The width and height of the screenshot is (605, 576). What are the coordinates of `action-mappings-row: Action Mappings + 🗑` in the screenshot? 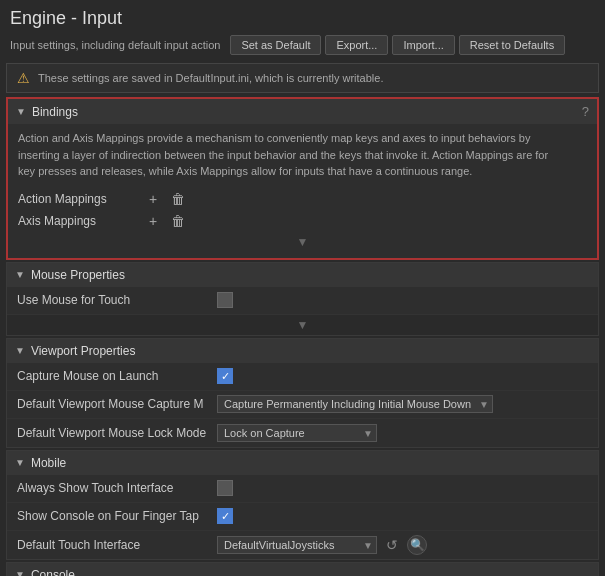 It's located at (302, 199).